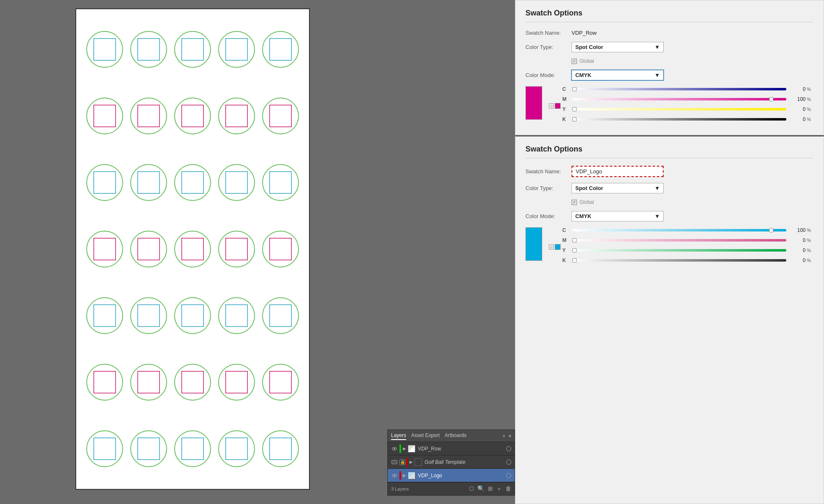 The image size is (824, 504). Describe the element at coordinates (551, 106) in the screenshot. I see `color-icon-top: ⊞` at that location.